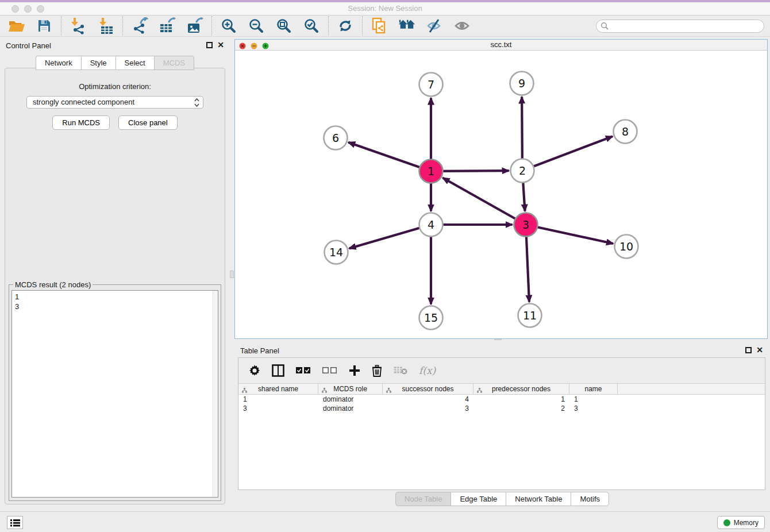 Image resolution: width=770 pixels, height=532 pixels. Describe the element at coordinates (522, 408) in the screenshot. I see `table-cell: 2` at that location.